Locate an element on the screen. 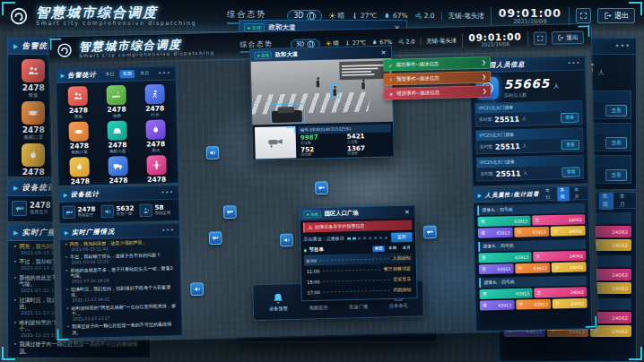 This screenshot has width=644, height=362. app-title: 智慧城市综合调度 is located at coordinates (117, 13).